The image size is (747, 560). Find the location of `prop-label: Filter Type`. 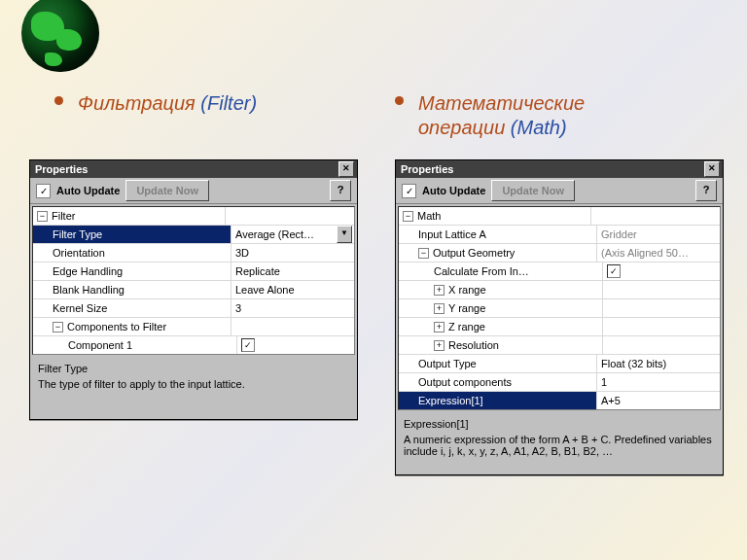

prop-label: Filter Type is located at coordinates (78, 234).